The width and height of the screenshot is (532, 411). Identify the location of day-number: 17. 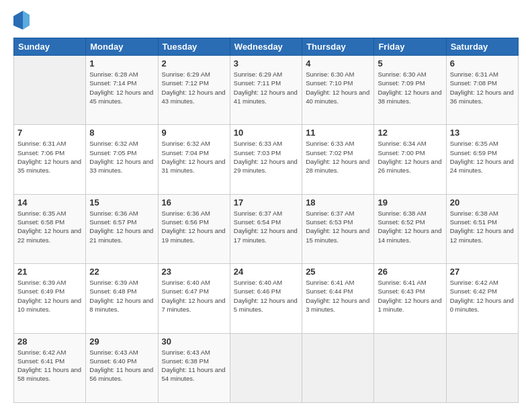
(266, 203).